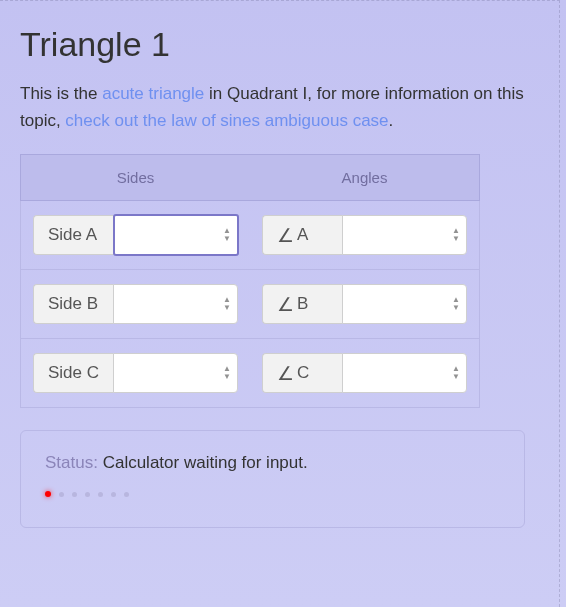 This screenshot has width=566, height=607. Describe the element at coordinates (73, 373) in the screenshot. I see `side-c-label: Side C` at that location.